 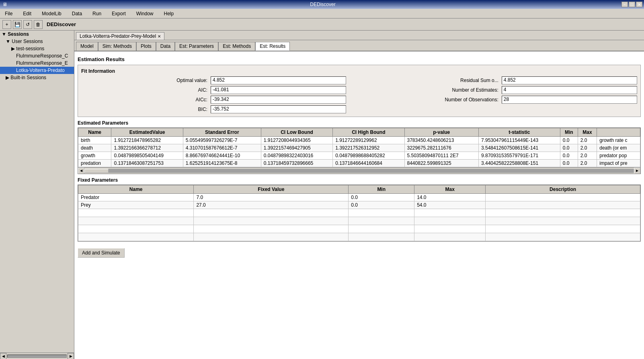 I want to click on user-sessions-collapse-icon: ▼, so click(x=9, y=41).